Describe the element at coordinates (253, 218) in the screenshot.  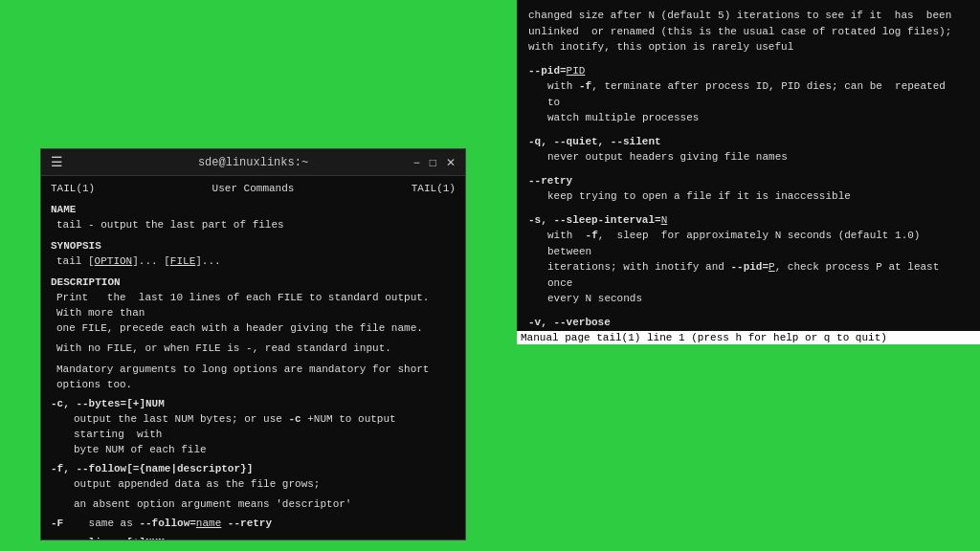
I see `name-section: NAME tail - output the last part of file…` at that location.